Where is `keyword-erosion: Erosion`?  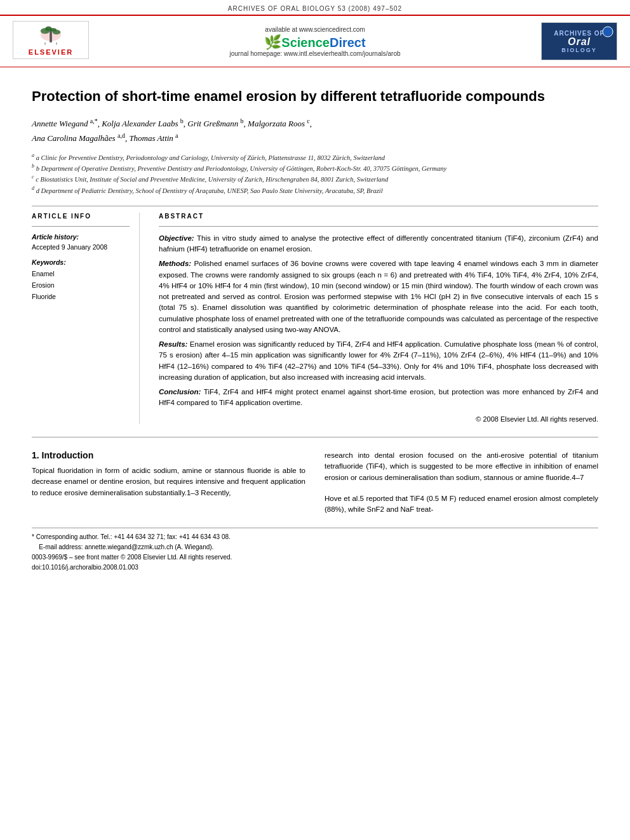 keyword-erosion: Erosion is located at coordinates (81, 286).